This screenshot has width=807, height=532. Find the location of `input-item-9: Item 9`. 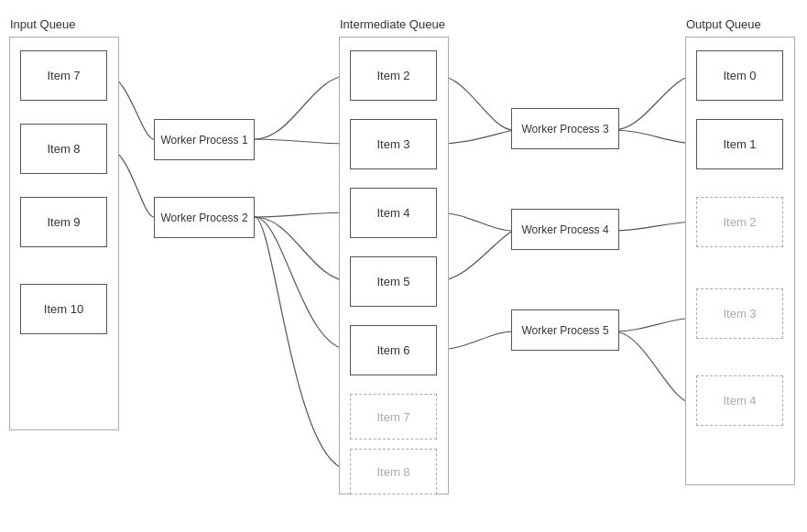

input-item-9: Item 9 is located at coordinates (64, 222).